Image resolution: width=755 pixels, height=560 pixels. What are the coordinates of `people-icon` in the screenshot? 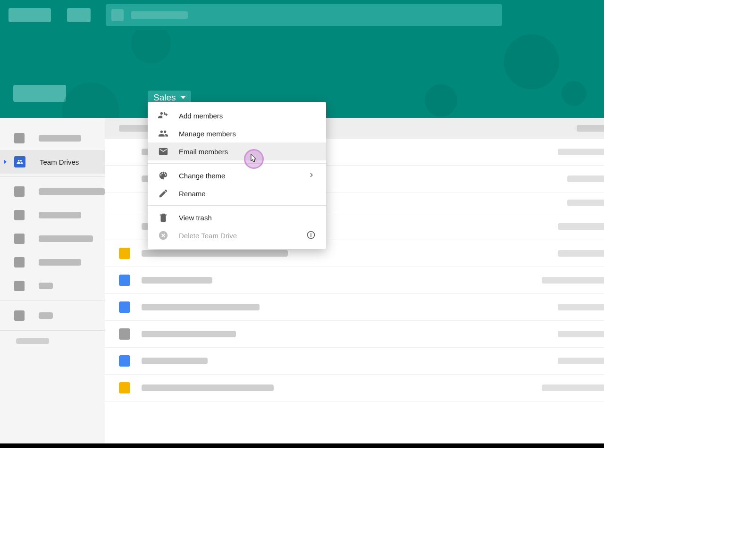 It's located at (163, 134).